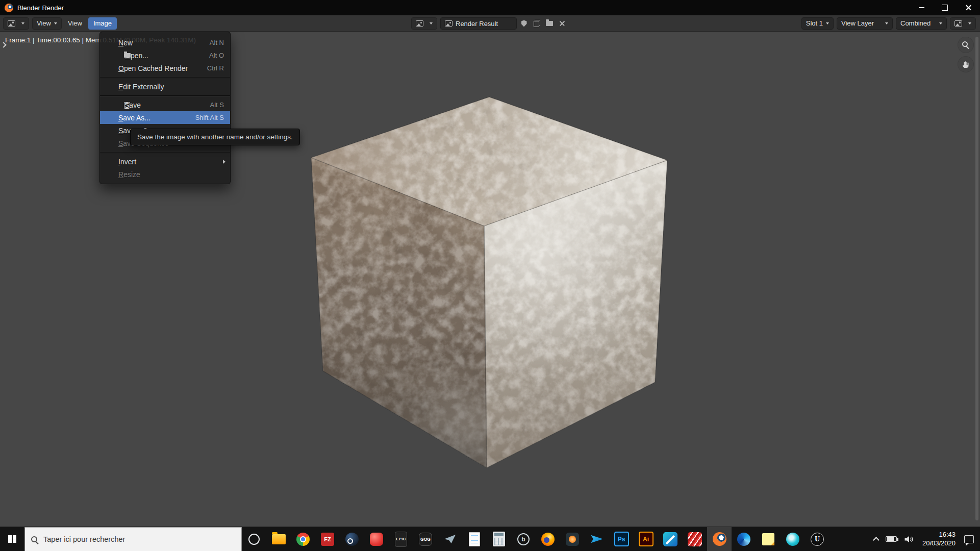 The width and height of the screenshot is (980, 551). I want to click on taskbar-epic-games: EPIC, so click(401, 539).